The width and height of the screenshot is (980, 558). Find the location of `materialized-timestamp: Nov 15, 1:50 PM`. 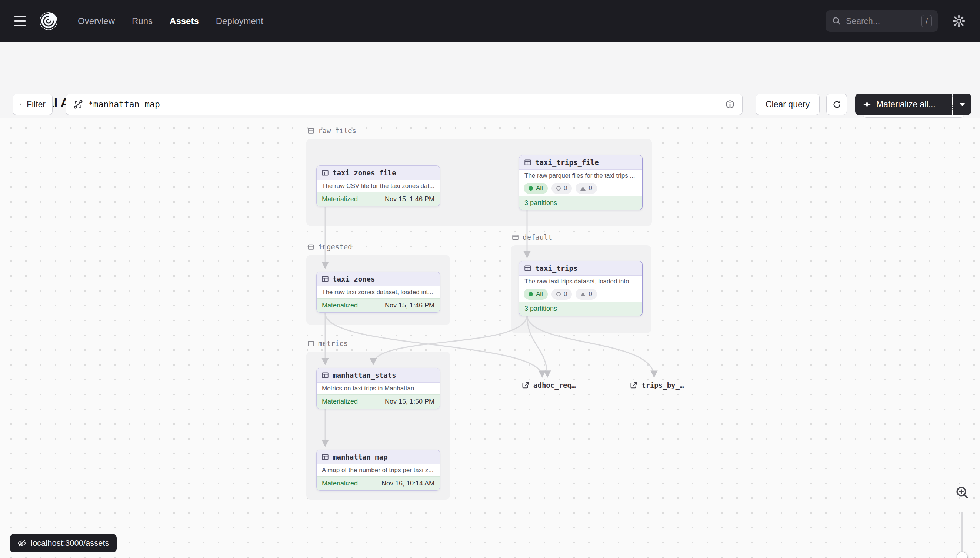

materialized-timestamp: Nov 15, 1:50 PM is located at coordinates (410, 402).